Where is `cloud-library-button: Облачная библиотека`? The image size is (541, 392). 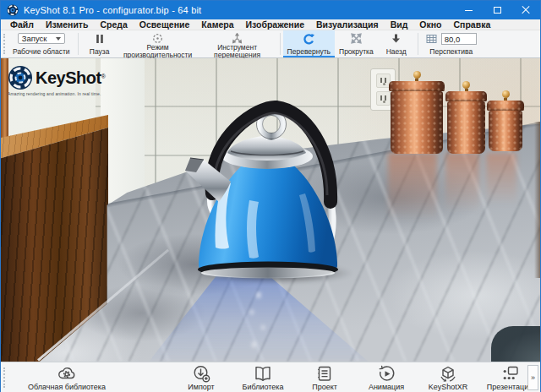 cloud-library-button: Облачная библиотека is located at coordinates (67, 377).